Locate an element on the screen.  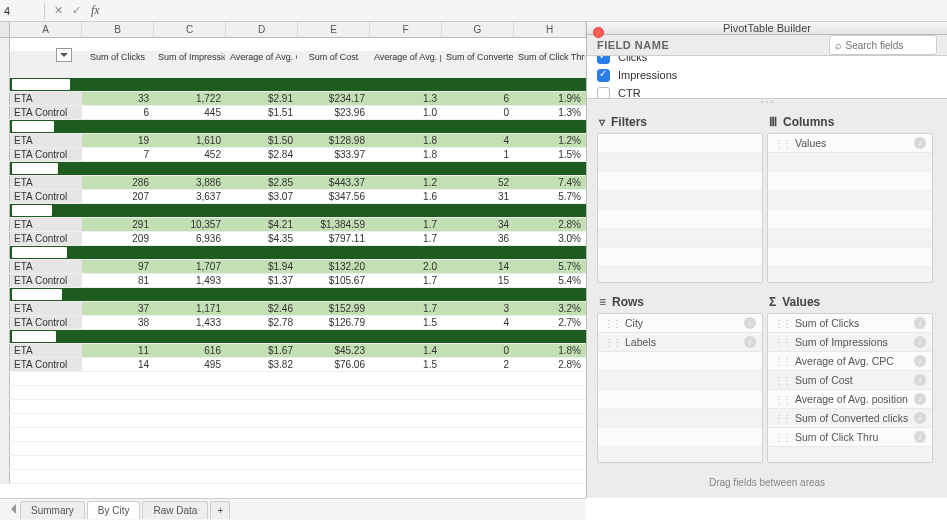
cell: $2.46 is located at coordinates (262, 308).